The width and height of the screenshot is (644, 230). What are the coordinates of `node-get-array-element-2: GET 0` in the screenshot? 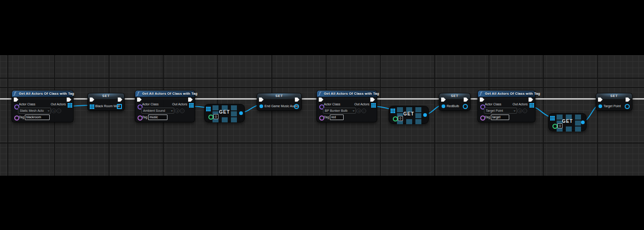 It's located at (408, 115).